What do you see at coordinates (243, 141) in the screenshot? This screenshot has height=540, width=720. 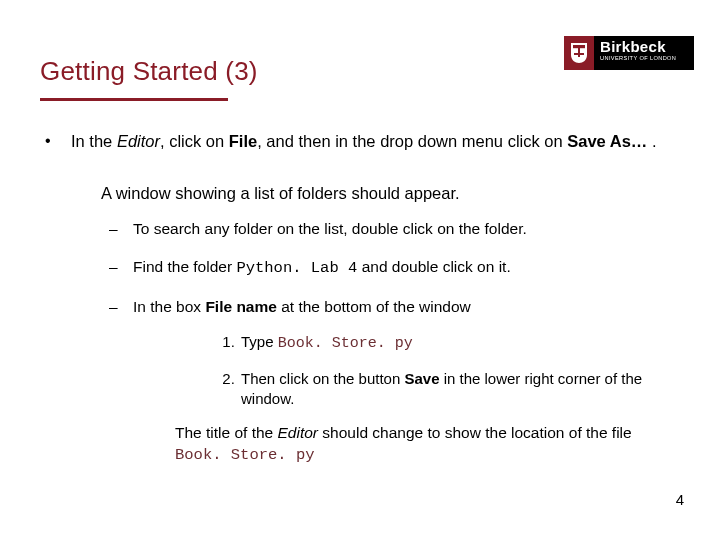 I see `file-menu: File` at bounding box center [243, 141].